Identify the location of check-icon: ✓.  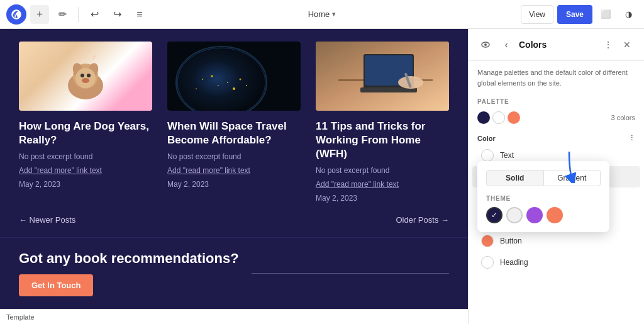
(494, 215).